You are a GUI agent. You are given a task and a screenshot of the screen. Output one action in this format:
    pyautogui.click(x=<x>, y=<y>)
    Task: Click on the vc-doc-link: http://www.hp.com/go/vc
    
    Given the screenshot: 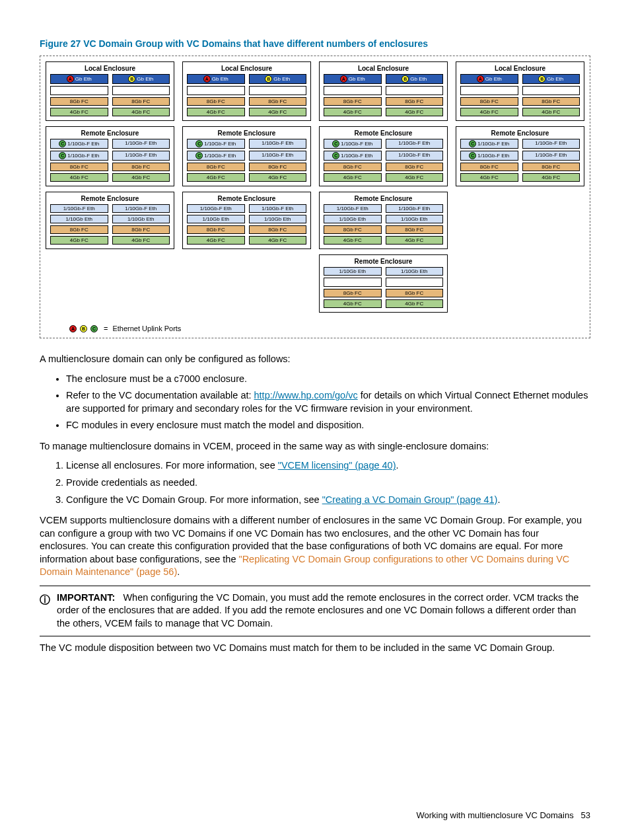 What is the action you would take?
    pyautogui.click(x=306, y=395)
    